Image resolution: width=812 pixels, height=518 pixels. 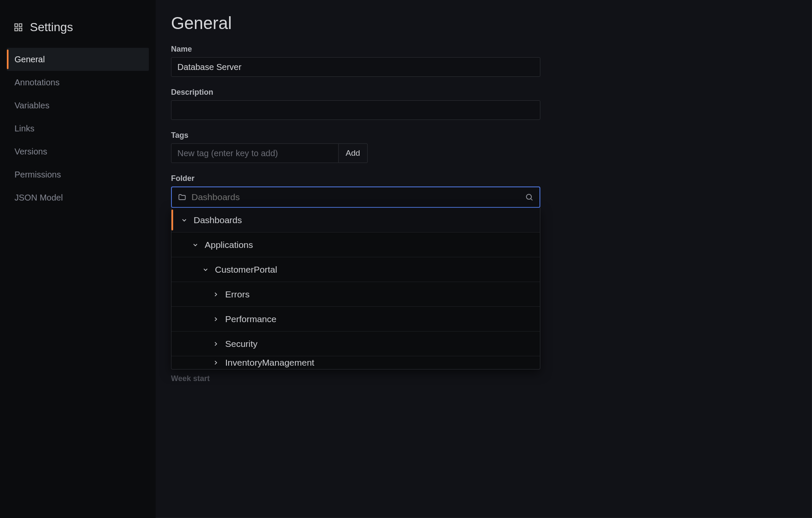 I want to click on sidebar-nav: General Annotations Variables Links Vers…, so click(x=78, y=128).